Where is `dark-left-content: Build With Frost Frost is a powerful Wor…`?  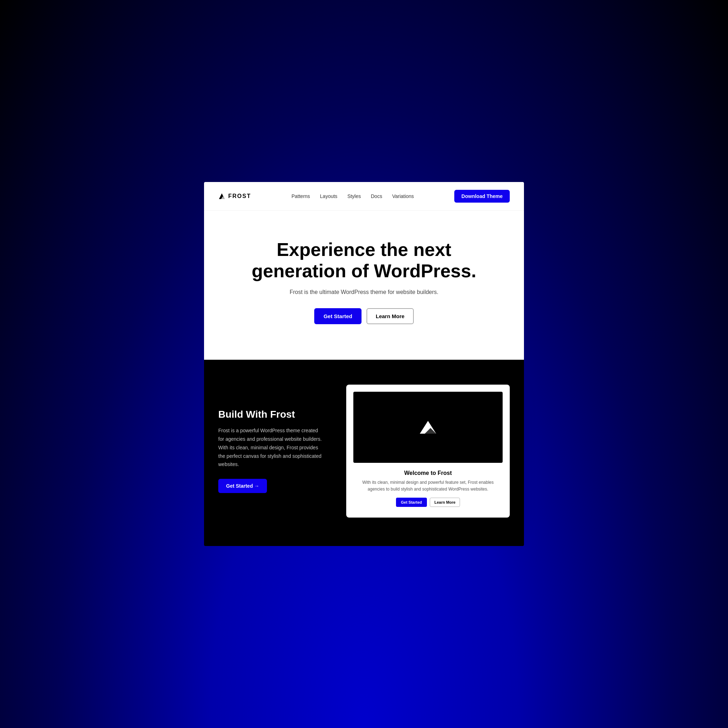
dark-left-content: Build With Frost Frost is a powerful Wor… is located at coordinates (271, 451).